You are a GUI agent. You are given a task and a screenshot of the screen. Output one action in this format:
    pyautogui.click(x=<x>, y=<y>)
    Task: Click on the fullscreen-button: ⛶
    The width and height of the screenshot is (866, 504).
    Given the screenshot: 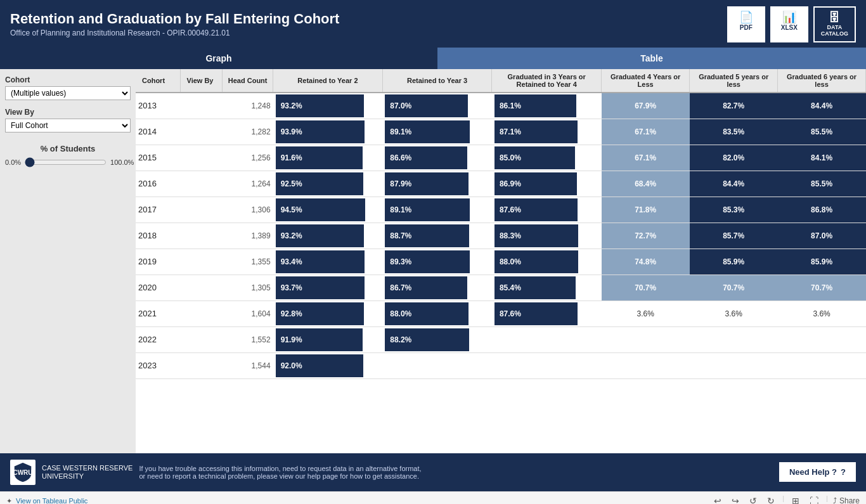 What is the action you would take?
    pyautogui.click(x=814, y=500)
    